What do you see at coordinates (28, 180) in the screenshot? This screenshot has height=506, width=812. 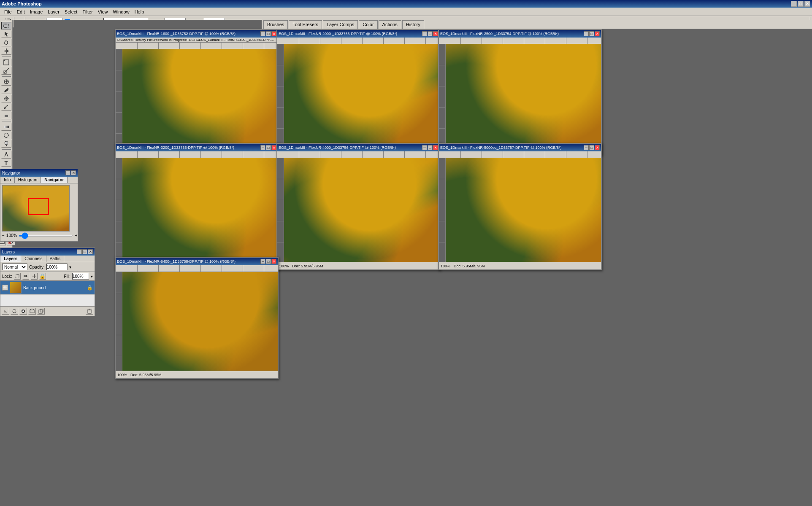 I see `tab-histogram: Histogram` at bounding box center [28, 180].